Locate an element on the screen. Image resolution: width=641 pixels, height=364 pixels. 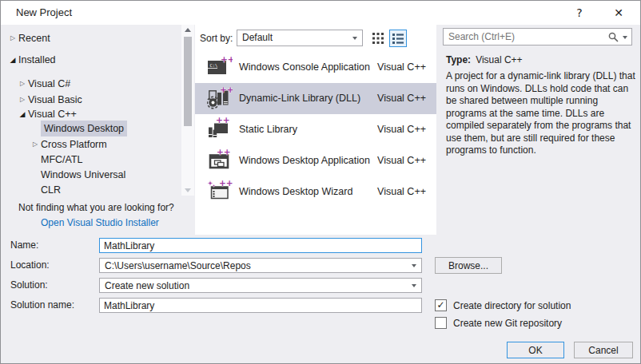
template-name: Windows Console Application is located at coordinates (305, 67).